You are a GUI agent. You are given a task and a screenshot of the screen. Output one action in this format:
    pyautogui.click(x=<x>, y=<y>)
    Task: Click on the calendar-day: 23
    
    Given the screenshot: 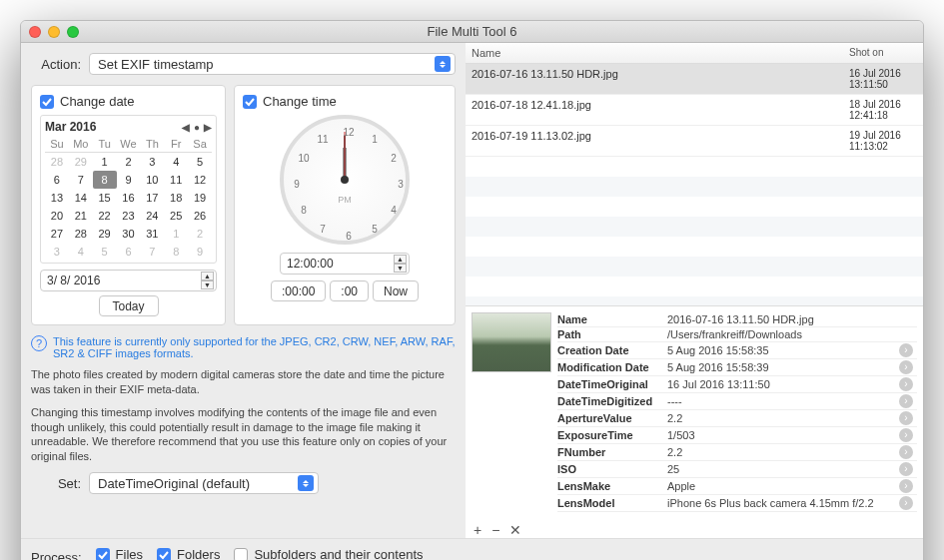 What is the action you would take?
    pyautogui.click(x=129, y=216)
    